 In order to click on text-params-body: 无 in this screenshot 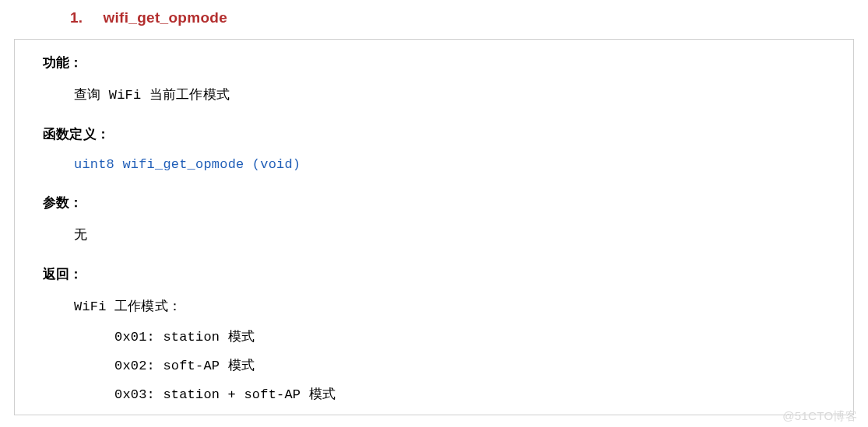, I will do `click(455, 235)`.